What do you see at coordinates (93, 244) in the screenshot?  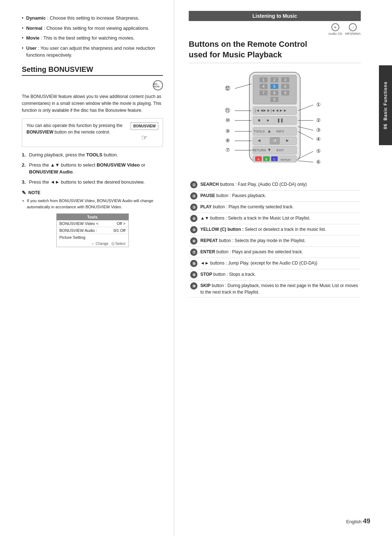 I see `tools-popup-footer: ↔ Change ⊡ Select` at bounding box center [93, 244].